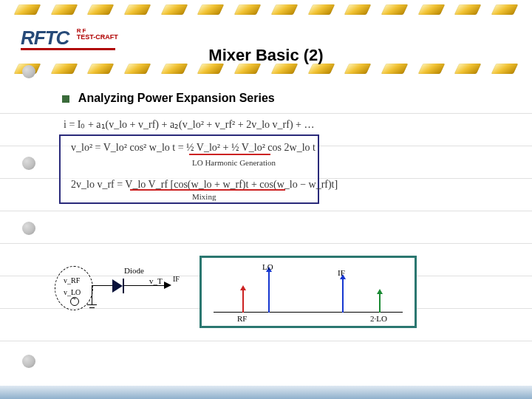 This screenshot has height=399, width=532. What do you see at coordinates (242, 318) in the screenshot?
I see `spectrum-label-rf: RF` at bounding box center [242, 318].